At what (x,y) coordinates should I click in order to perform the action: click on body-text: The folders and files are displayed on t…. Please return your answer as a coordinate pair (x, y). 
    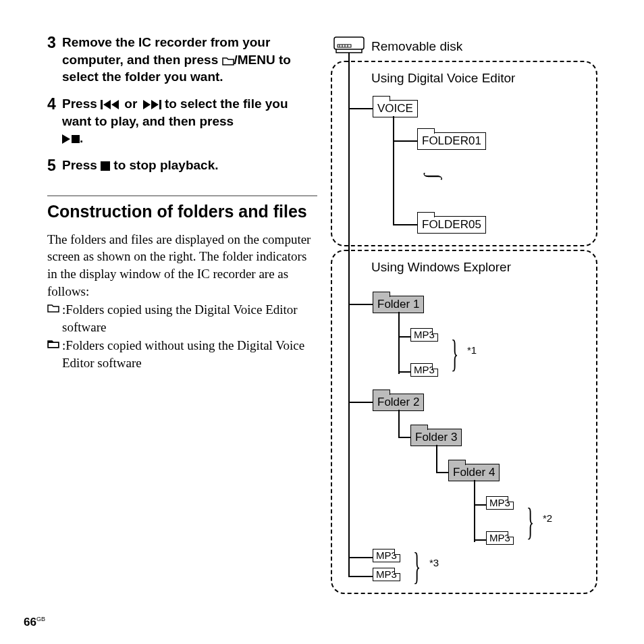
    Looking at the image, I should click on (182, 266).